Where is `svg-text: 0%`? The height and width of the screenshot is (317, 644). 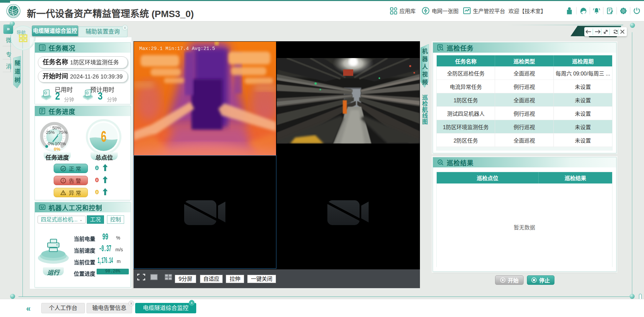
svg-text: 0% is located at coordinates (51, 144).